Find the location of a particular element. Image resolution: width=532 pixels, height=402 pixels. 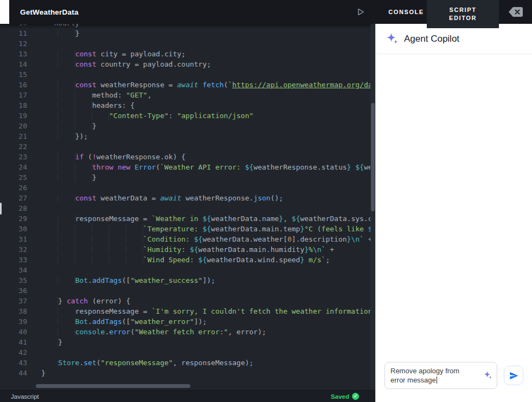

copilot-prompt-input: Remove apology from error message is located at coordinates (441, 375).